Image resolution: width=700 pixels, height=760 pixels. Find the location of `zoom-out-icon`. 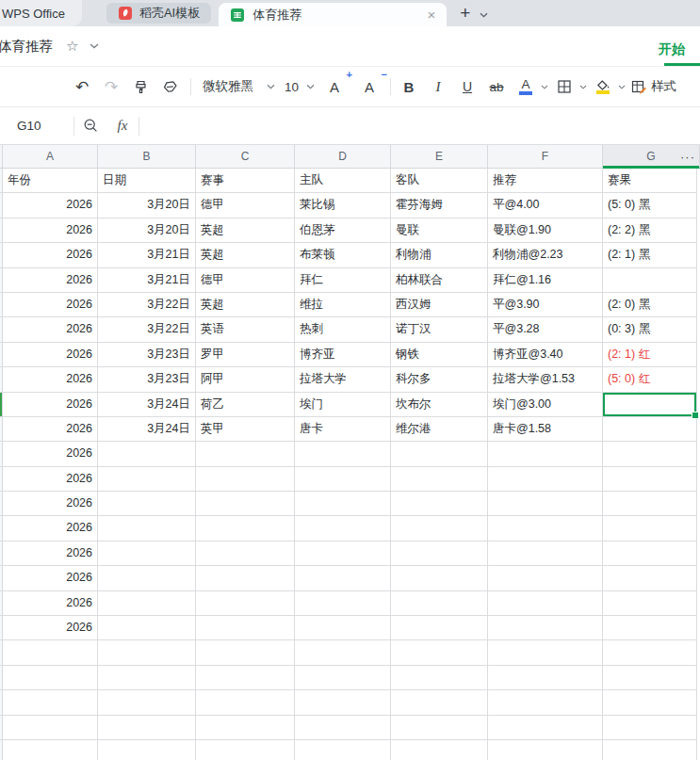

zoom-out-icon is located at coordinates (90, 126).